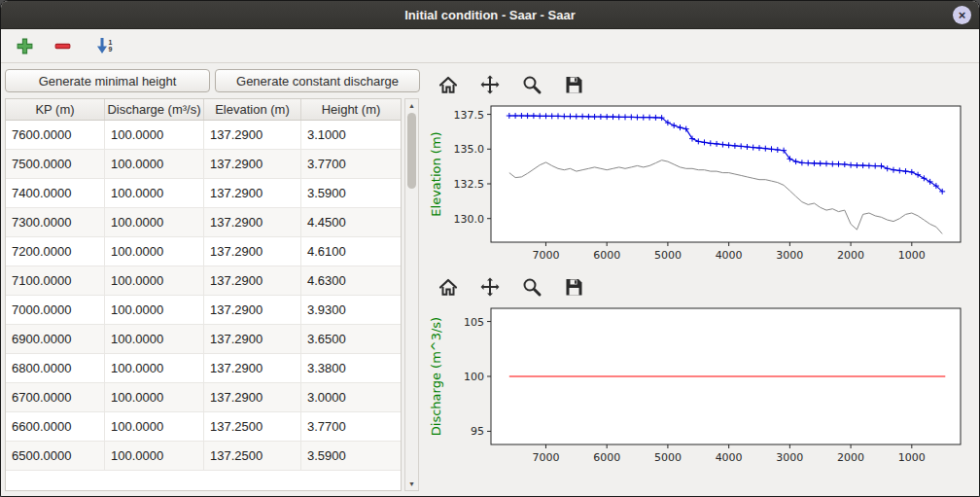  What do you see at coordinates (962, 16) in the screenshot?
I see `close-button: ×` at bounding box center [962, 16].